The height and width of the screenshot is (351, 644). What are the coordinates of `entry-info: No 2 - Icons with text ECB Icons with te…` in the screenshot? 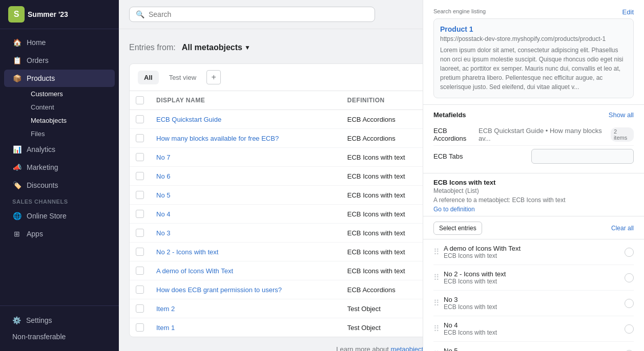 It's located at (534, 277).